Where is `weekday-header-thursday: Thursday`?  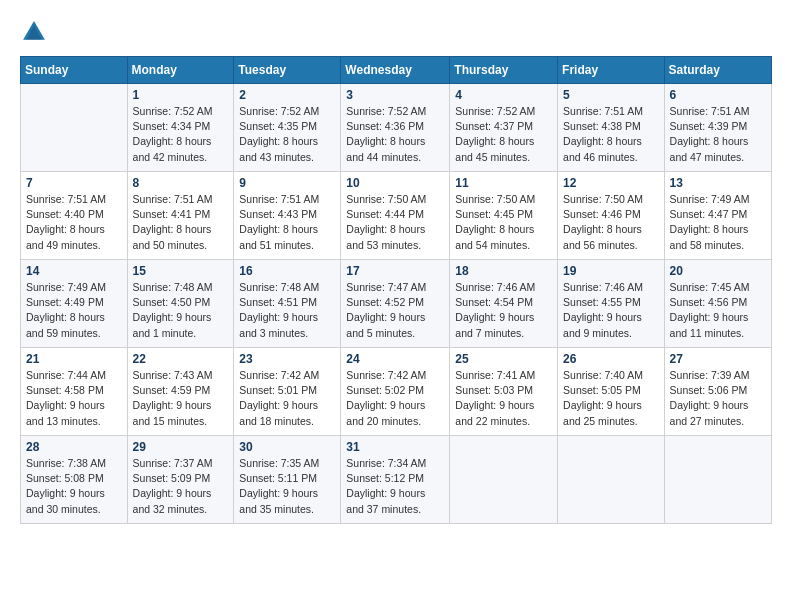 weekday-header-thursday: Thursday is located at coordinates (504, 70).